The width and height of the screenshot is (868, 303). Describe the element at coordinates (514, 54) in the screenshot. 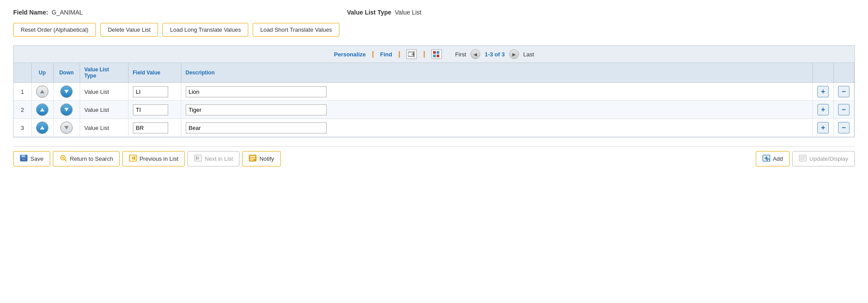

I see `next-page-button: ▶` at that location.